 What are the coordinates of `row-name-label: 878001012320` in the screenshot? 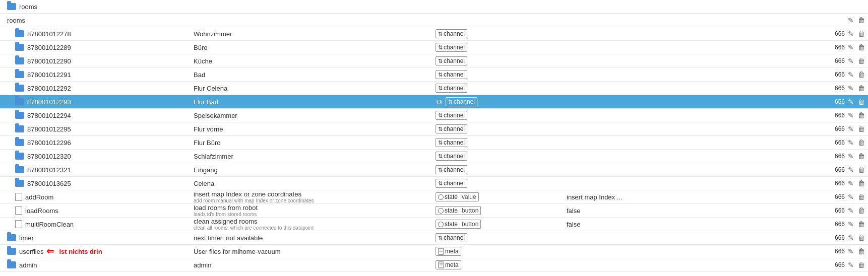 It's located at (49, 156).